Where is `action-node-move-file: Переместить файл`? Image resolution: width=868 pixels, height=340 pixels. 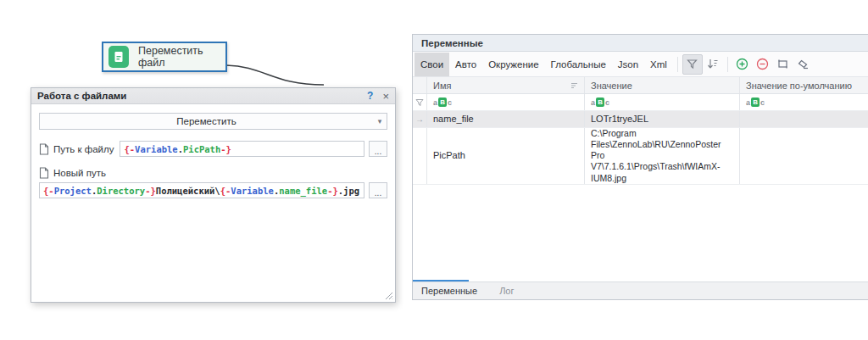
action-node-move-file: Переместить файл is located at coordinates (164, 57).